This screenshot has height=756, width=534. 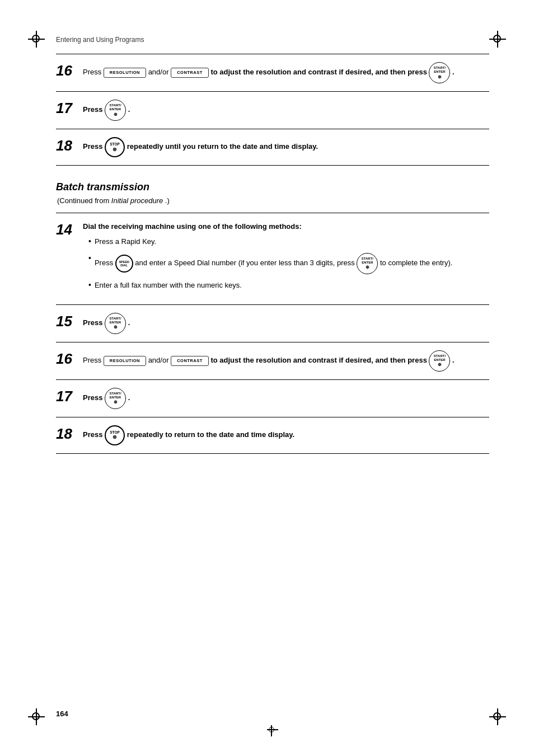 What do you see at coordinates (498, 717) in the screenshot?
I see `corner-mark-br` at bounding box center [498, 717].